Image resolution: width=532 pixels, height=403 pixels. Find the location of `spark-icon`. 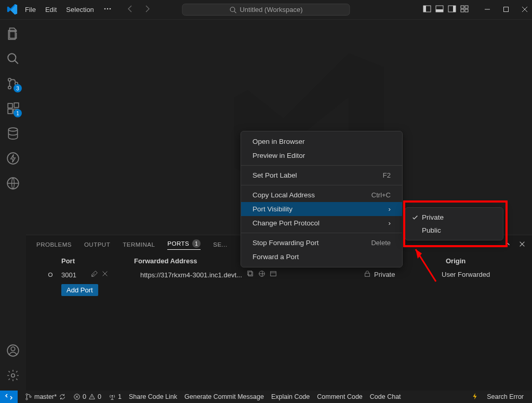

spark-icon is located at coordinates (475, 397).